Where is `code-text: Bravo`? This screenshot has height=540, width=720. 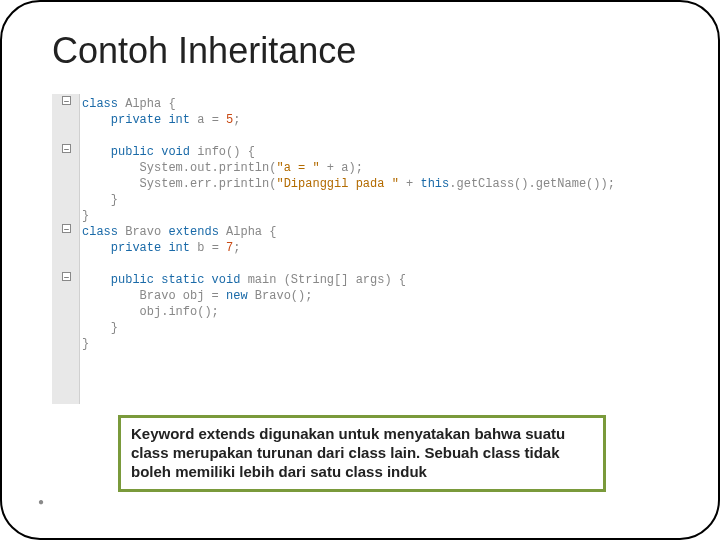 code-text: Bravo is located at coordinates (143, 232).